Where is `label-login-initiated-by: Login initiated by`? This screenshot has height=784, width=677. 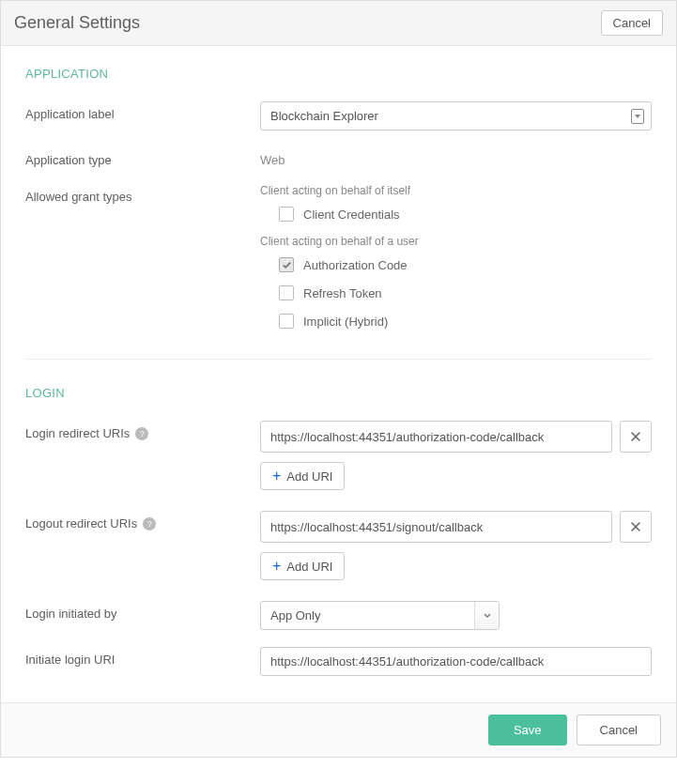 label-login-initiated-by: Login initiated by is located at coordinates (143, 610).